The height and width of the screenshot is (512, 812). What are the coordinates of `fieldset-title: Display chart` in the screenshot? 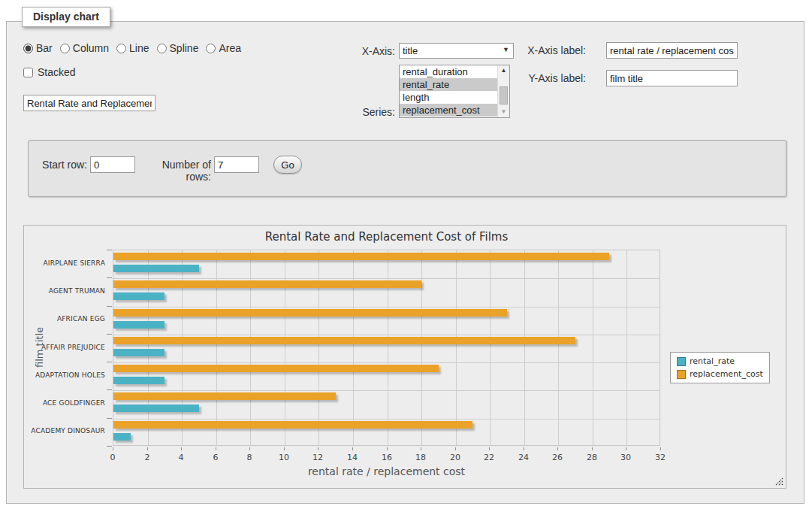 It's located at (66, 17).